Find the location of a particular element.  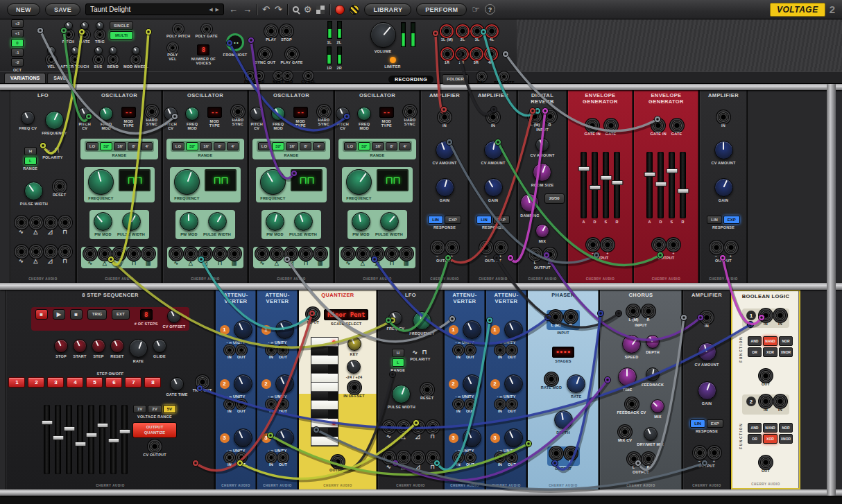

knob-mod-wheel is located at coordinates (136, 51).